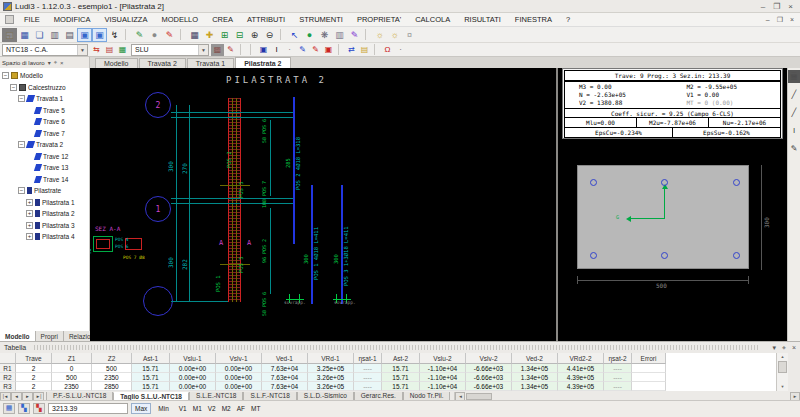 This screenshot has height=417, width=800. I want to click on light-icon: ☼, so click(380, 35).